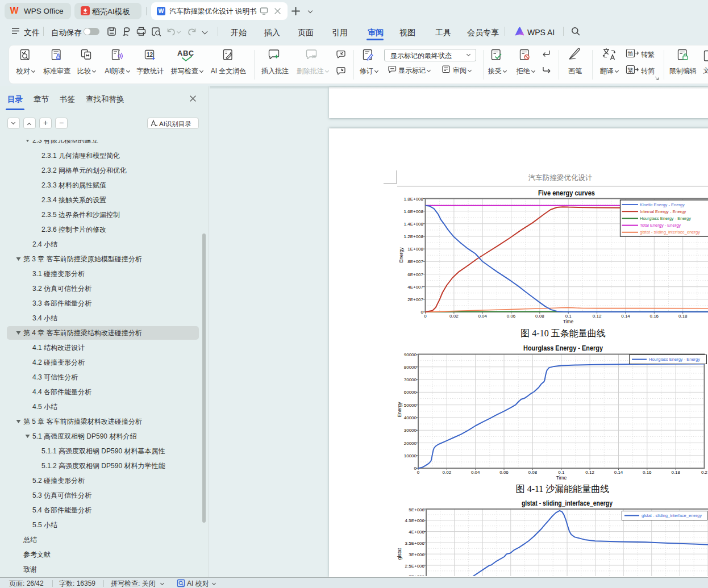 This screenshot has width=708, height=588. Describe the element at coordinates (663, 205) in the screenshot. I see `svg-text: Kinetic Energy - Energy` at that location.